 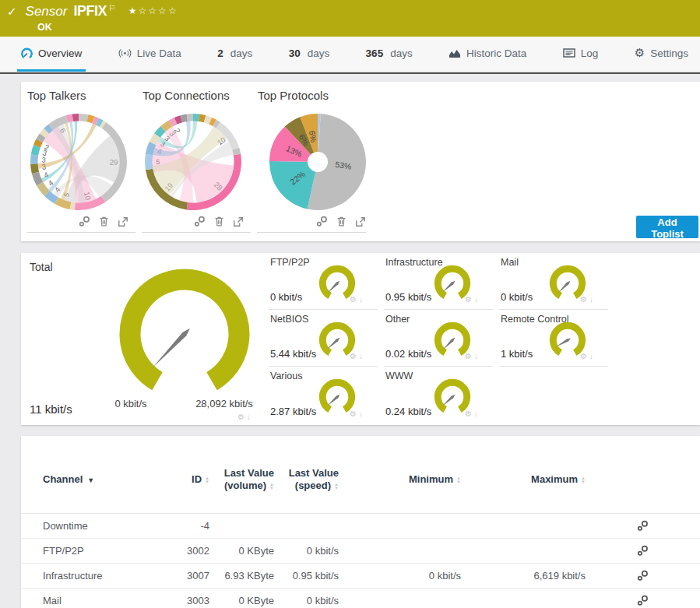 I want to click on gauge-label: FTP/P2P, so click(x=290, y=262).